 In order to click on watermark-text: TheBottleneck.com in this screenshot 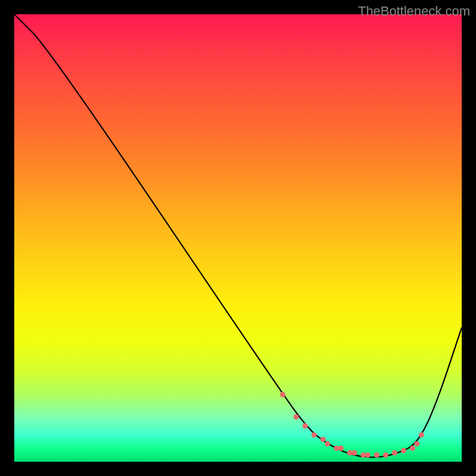, I will do `click(414, 11)`.